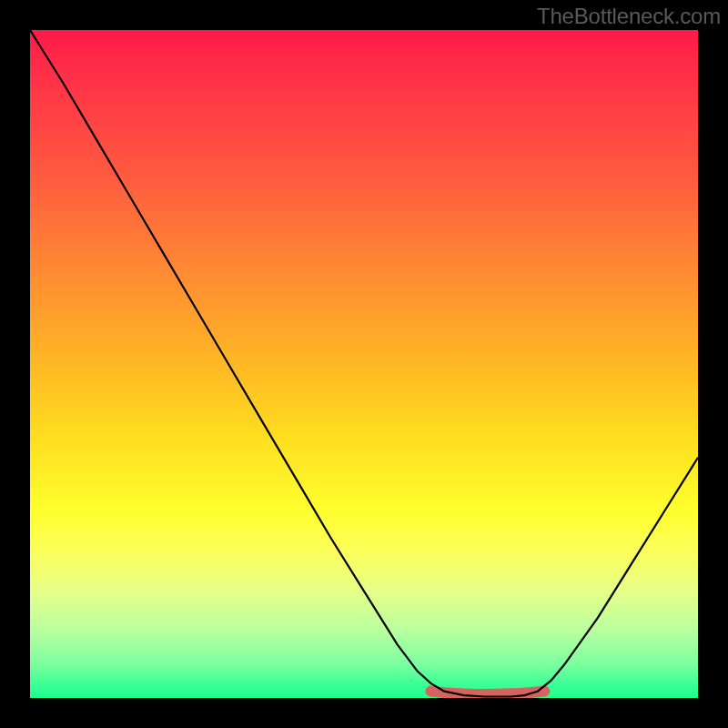  What do you see at coordinates (629, 16) in the screenshot?
I see `watermark-text: TheBottleneck.com` at bounding box center [629, 16].